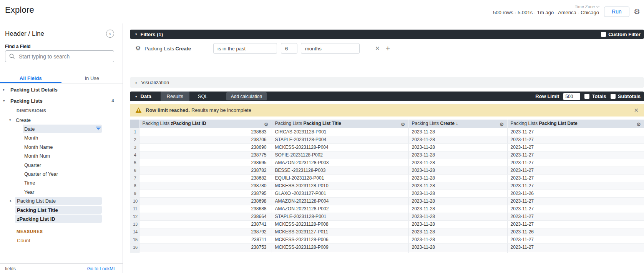 This screenshot has height=273, width=644. What do you see at coordinates (205, 232) in the screenshot?
I see `table-cell: 238792` at bounding box center [205, 232].